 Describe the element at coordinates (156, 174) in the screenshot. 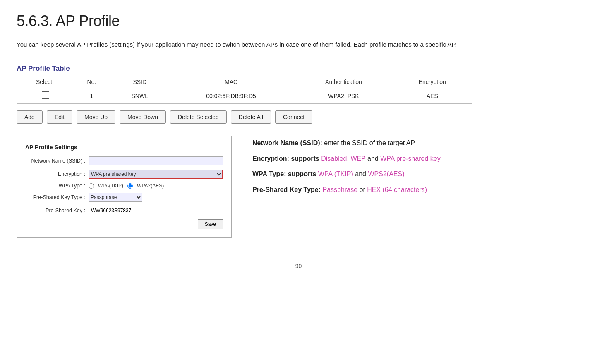

I see `encryption-select: WPA pre shared key` at that location.